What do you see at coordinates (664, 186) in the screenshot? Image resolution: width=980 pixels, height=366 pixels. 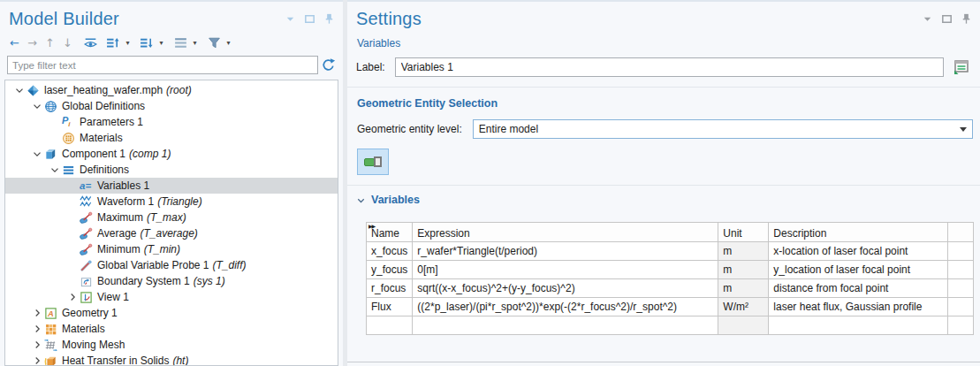 I see `section-divider` at bounding box center [664, 186].